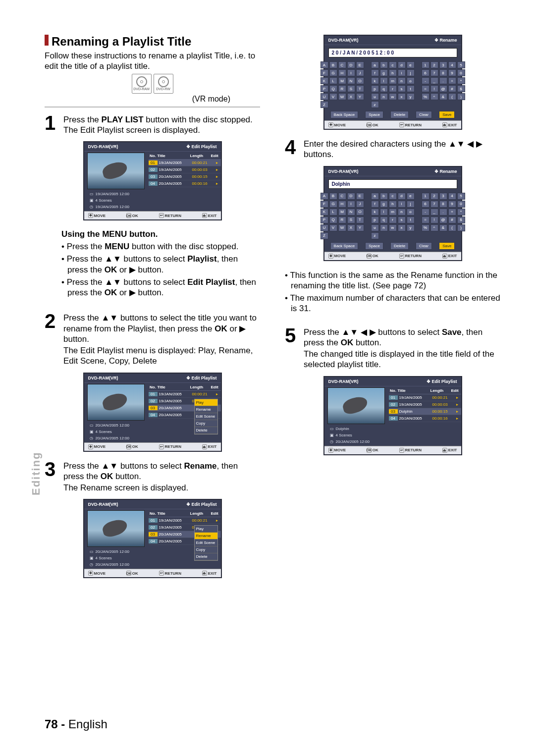 The height and width of the screenshot is (756, 535). What do you see at coordinates (153, 84) in the screenshot?
I see `disc-icon-row: DVD-RAM DVD-RW` at bounding box center [153, 84].